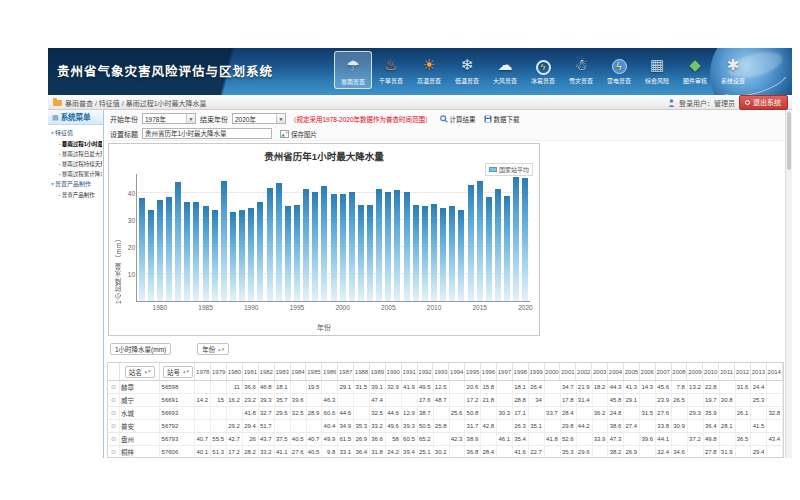  What do you see at coordinates (505, 372) in the screenshot?
I see `header-year-1997: 1997` at bounding box center [505, 372].